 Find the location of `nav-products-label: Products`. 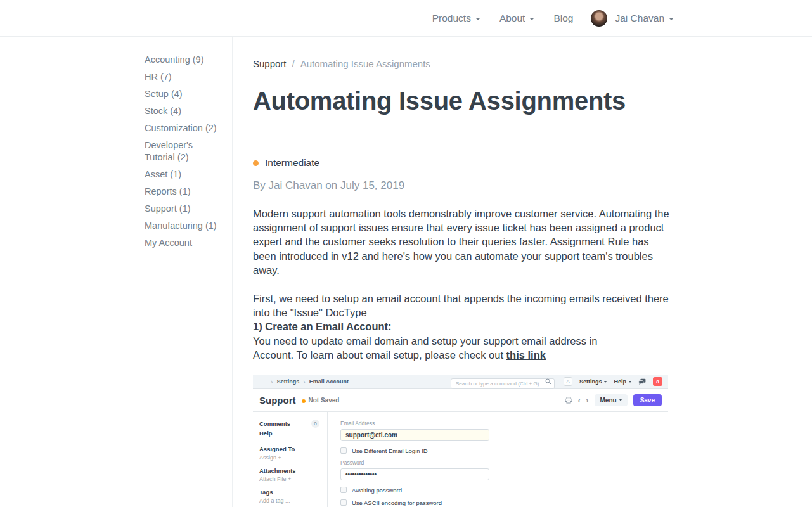

nav-products-label: Products is located at coordinates (451, 18).